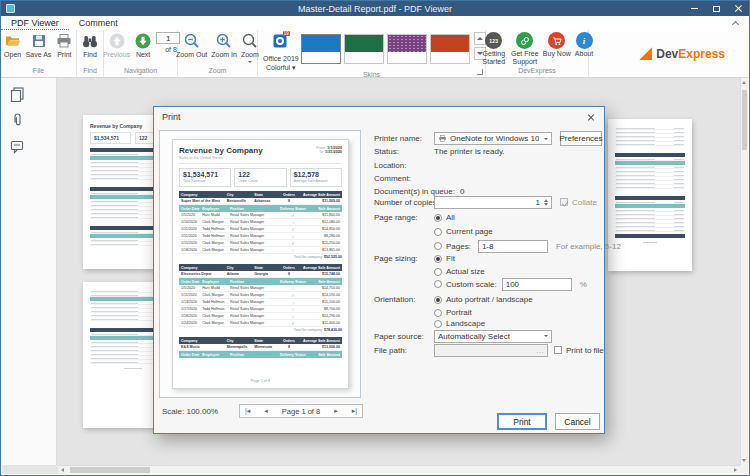 This screenshot has height=476, width=750. What do you see at coordinates (90, 46) in the screenshot?
I see `find-button: Find` at bounding box center [90, 46].